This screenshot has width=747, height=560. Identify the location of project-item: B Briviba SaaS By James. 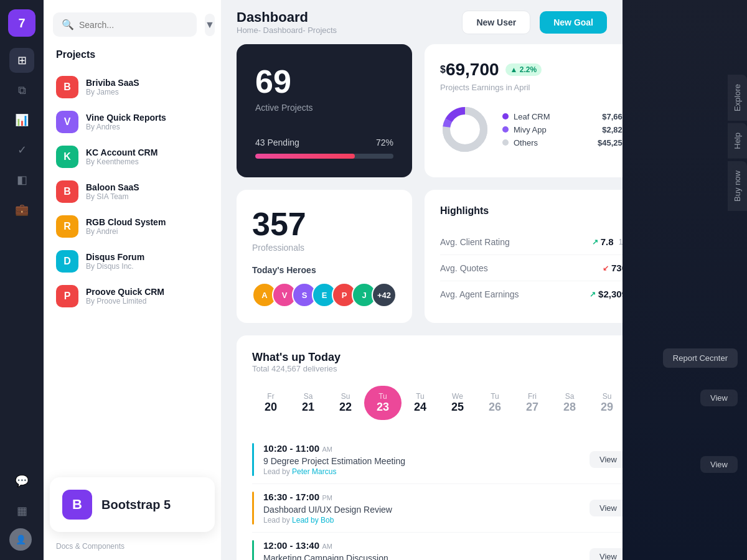
(132, 87).